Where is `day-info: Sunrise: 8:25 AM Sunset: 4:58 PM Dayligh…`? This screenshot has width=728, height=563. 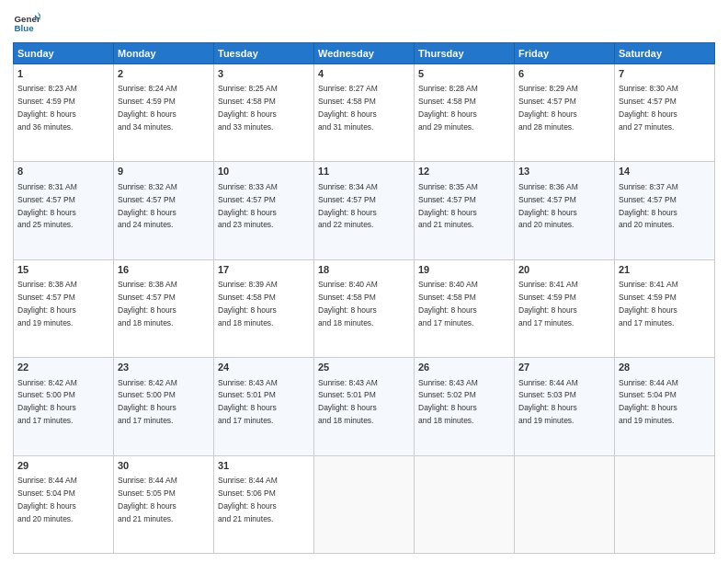 day-info: Sunrise: 8:25 AM Sunset: 4:58 PM Dayligh… is located at coordinates (248, 108).